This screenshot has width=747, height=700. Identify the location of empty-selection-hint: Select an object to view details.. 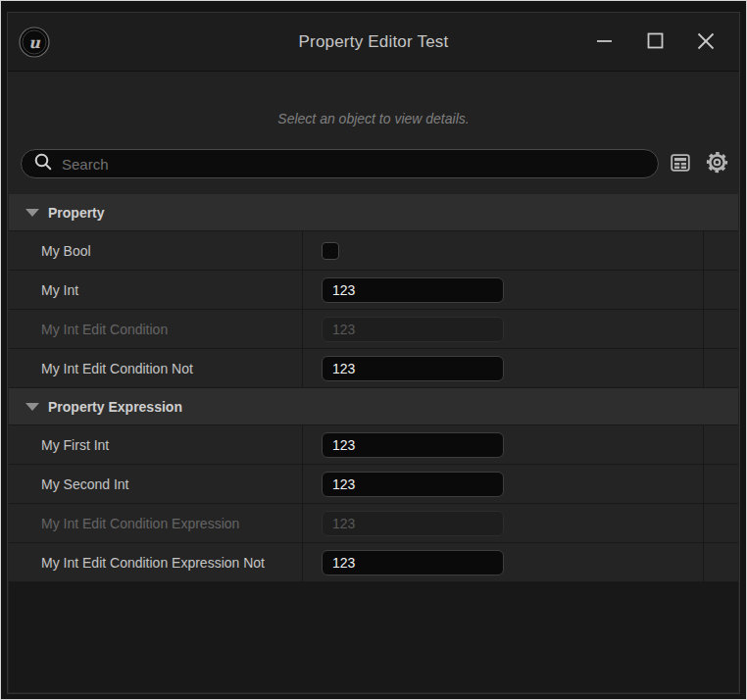
(374, 119).